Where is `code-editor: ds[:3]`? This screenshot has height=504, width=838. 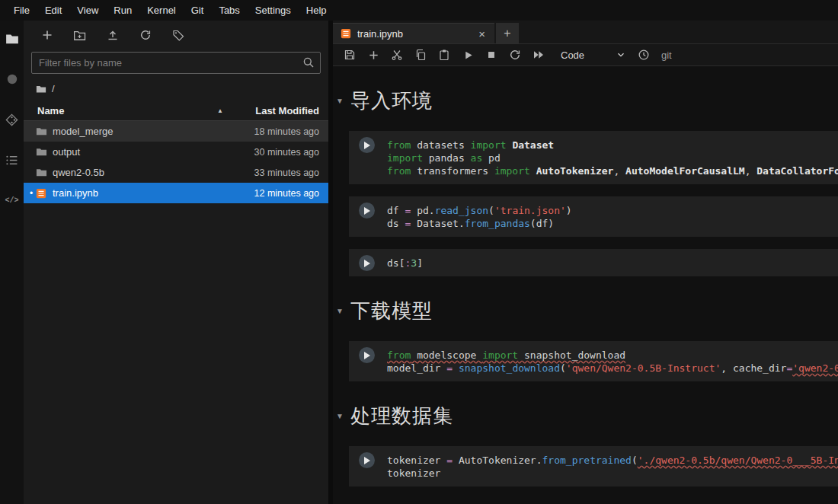
code-editor: ds[:3] is located at coordinates (611, 263).